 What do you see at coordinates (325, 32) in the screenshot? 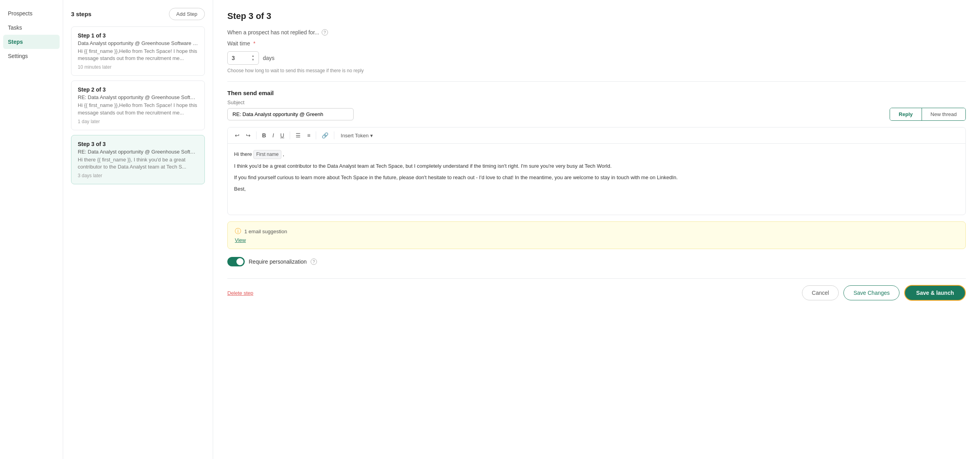
I see `no-reply-help-icon: ?` at bounding box center [325, 32].